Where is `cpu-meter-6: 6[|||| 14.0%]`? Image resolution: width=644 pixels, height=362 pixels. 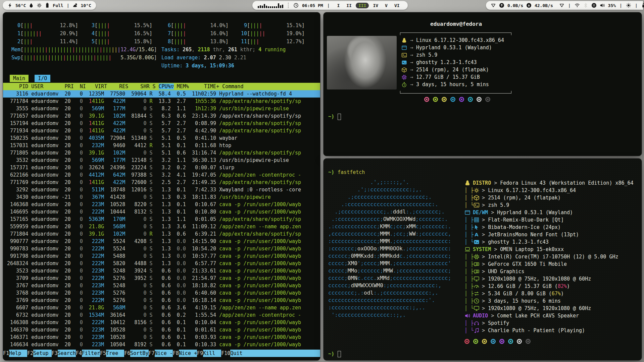
cpu-meter-6: 6[|||| 14.0%] is located at coordinates (195, 25).